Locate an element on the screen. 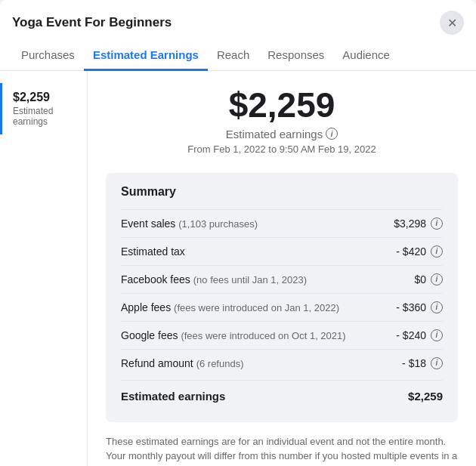 The height and width of the screenshot is (466, 476). summary-row-estimated-tax: Estimated tax - $420 i is located at coordinates (282, 251).